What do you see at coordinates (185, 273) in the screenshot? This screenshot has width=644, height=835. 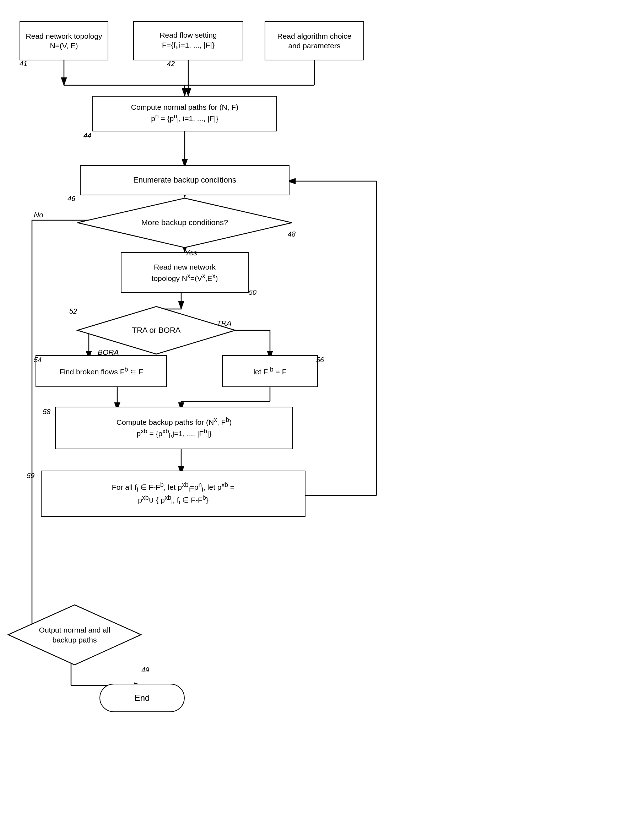 I see `read-new-topology-text: Read new networktopology Nx=(Vx,Ex)` at bounding box center [185, 273].